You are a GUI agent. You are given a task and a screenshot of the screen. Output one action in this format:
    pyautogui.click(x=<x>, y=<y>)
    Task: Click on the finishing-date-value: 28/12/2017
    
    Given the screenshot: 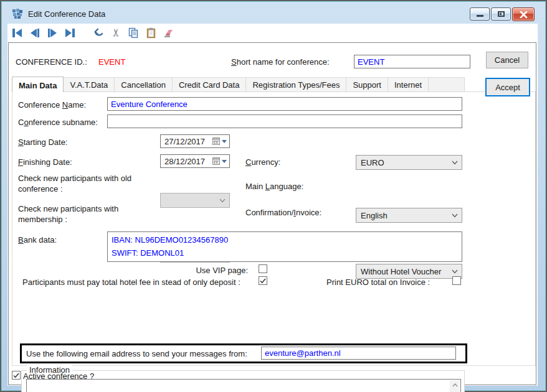 What is the action you would take?
    pyautogui.click(x=188, y=162)
    